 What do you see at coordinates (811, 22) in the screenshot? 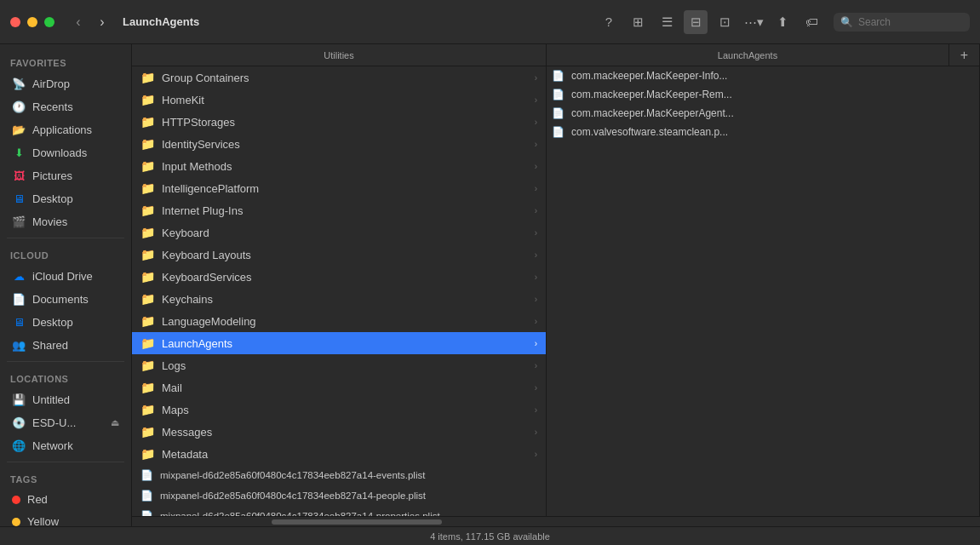
I see `tag-button: 🏷` at bounding box center [811, 22].